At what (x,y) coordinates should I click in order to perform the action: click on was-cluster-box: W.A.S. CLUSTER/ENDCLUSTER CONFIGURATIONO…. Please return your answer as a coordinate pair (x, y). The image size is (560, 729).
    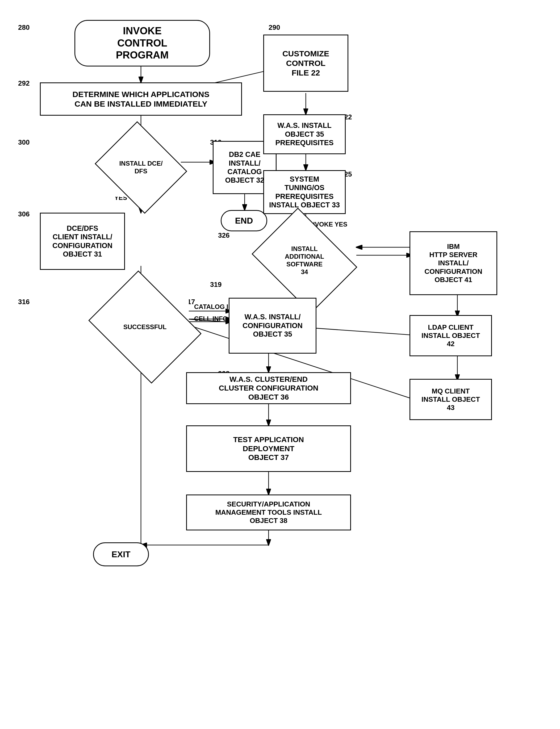
    Looking at the image, I should click on (269, 388).